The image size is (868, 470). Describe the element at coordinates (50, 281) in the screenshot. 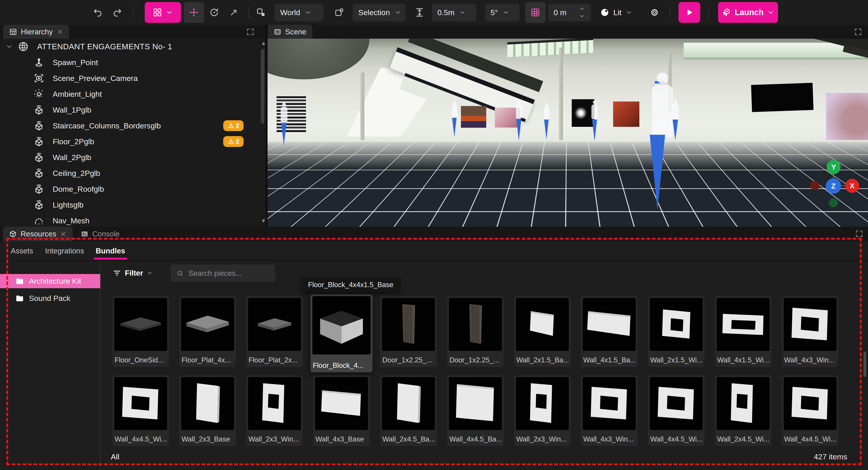

I see `bundle-folder-architecture-kit: Architecture Kit` at that location.